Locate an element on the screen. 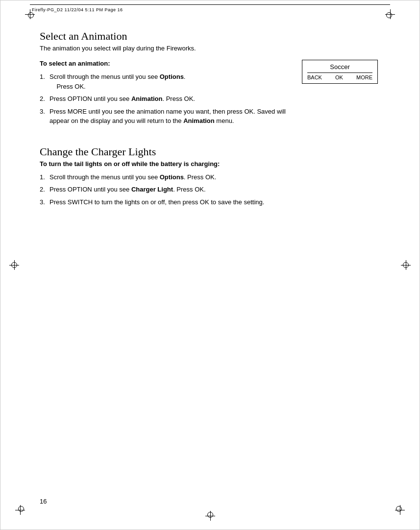  lcd-display-container: Soccer BACK OK MORE is located at coordinates (341, 72).